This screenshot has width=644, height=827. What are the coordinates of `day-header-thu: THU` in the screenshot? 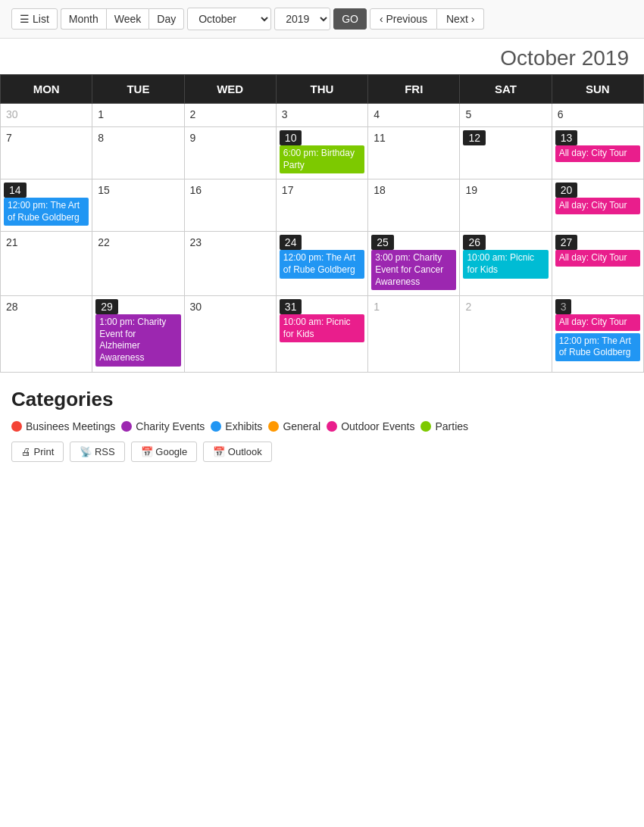 It's located at (321, 89).